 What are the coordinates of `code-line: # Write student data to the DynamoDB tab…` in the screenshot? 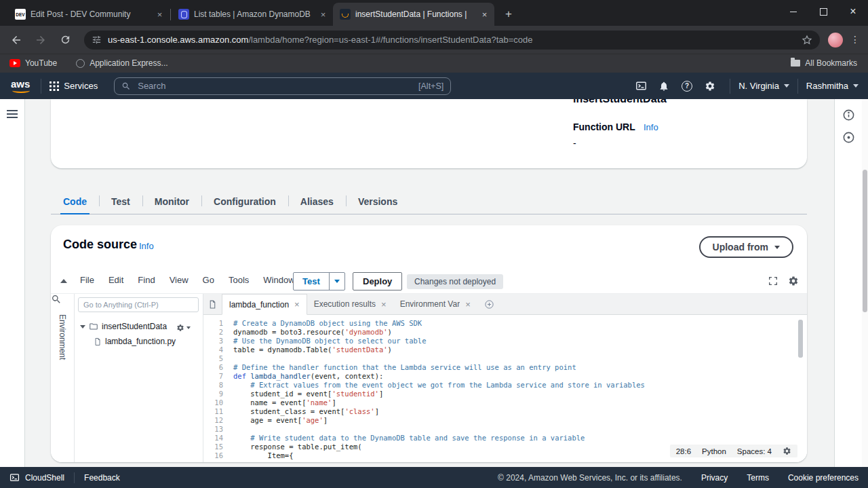 It's located at (520, 438).